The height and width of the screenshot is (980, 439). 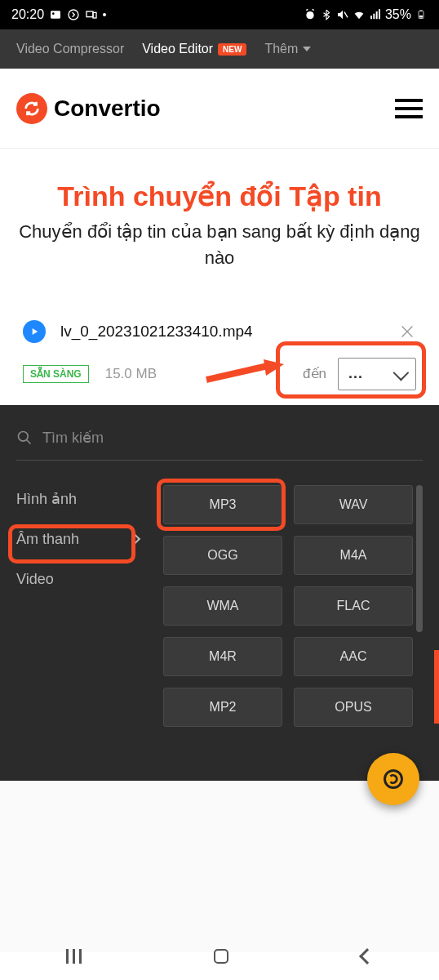 What do you see at coordinates (310, 15) in the screenshot?
I see `alarm-icon` at bounding box center [310, 15].